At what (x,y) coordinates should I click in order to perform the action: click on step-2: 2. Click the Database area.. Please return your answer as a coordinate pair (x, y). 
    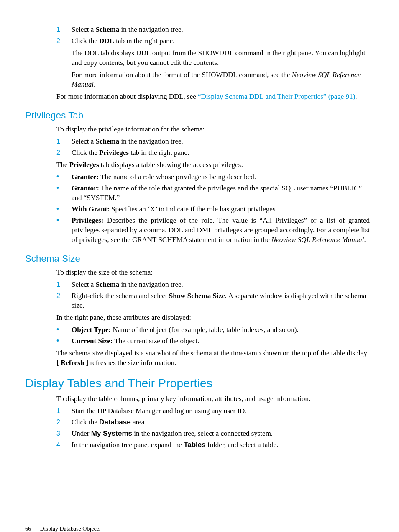
    Looking at the image, I should click on (213, 423).